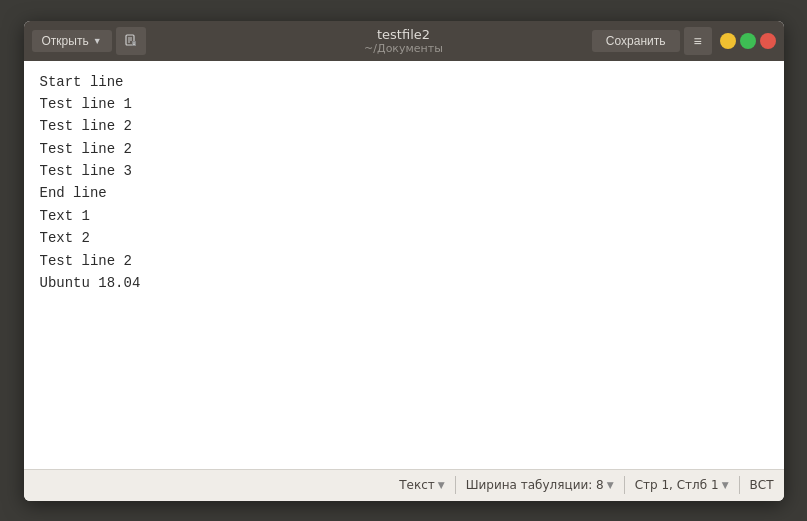 The height and width of the screenshot is (521, 807). What do you see at coordinates (636, 41) in the screenshot?
I see `save-button: Сохранить` at bounding box center [636, 41].